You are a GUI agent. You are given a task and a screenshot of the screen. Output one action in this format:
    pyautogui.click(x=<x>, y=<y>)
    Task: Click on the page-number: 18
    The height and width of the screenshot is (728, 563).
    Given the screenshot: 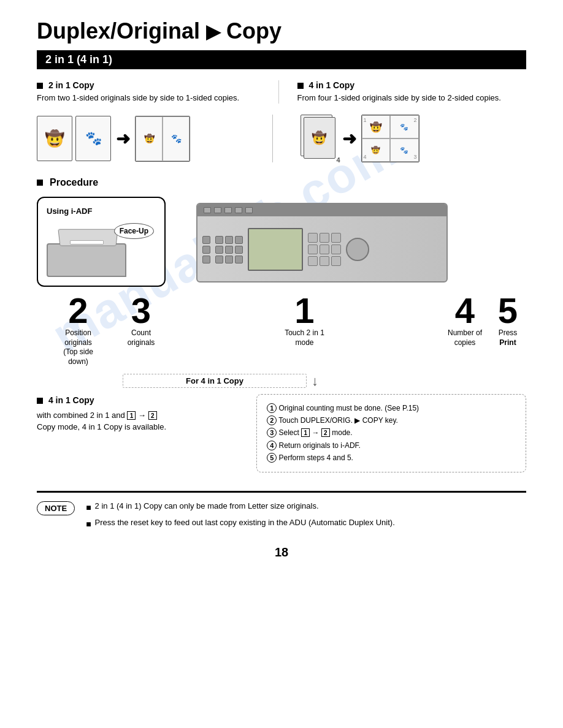 What is the action you would take?
    pyautogui.click(x=282, y=553)
    